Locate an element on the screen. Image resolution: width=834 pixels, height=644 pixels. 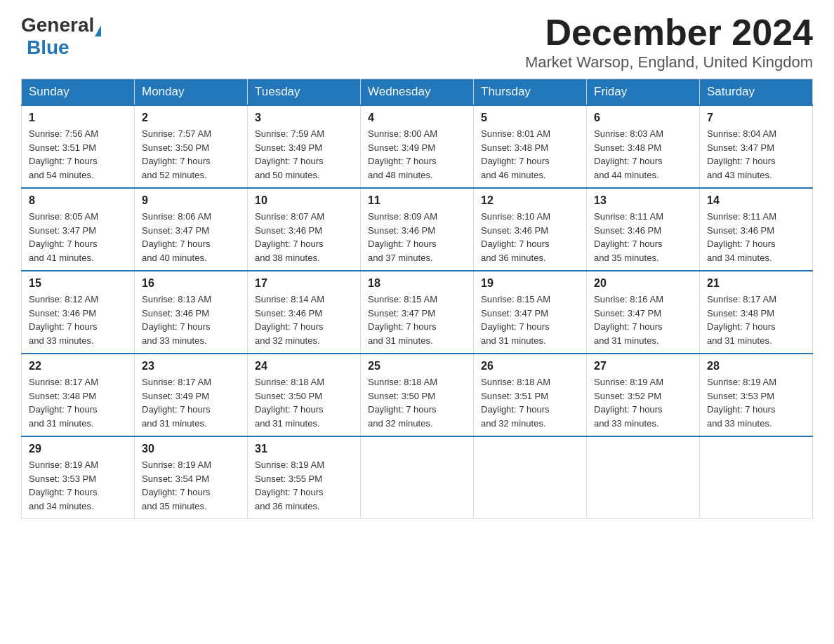
day-info: Sunrise: 8:17 AM Sunset: 3:49 PM Dayligh… is located at coordinates (191, 403).